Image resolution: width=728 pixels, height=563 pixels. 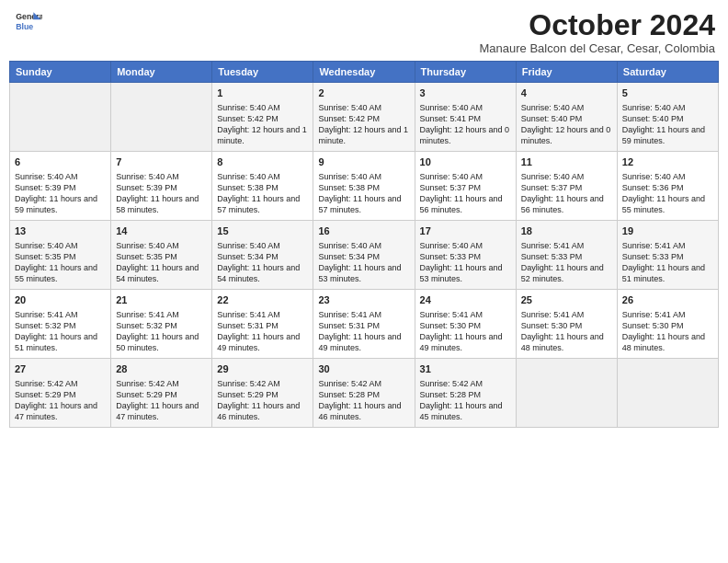 What do you see at coordinates (61, 411) in the screenshot?
I see `day-info: Daylight: 11 hours and 47 minutes.` at bounding box center [61, 411].